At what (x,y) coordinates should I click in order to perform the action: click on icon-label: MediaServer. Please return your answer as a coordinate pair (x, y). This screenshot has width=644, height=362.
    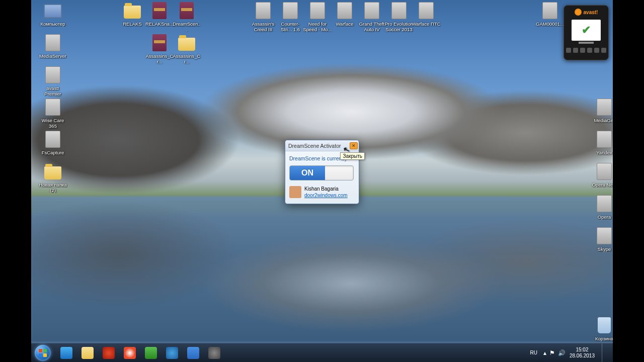
    Looking at the image, I should click on (53, 56).